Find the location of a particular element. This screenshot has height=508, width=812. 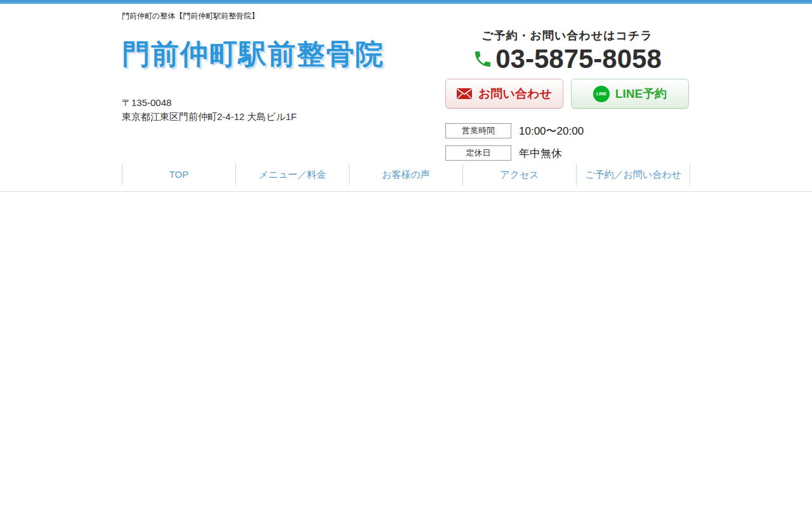

mail-icon is located at coordinates (464, 94).